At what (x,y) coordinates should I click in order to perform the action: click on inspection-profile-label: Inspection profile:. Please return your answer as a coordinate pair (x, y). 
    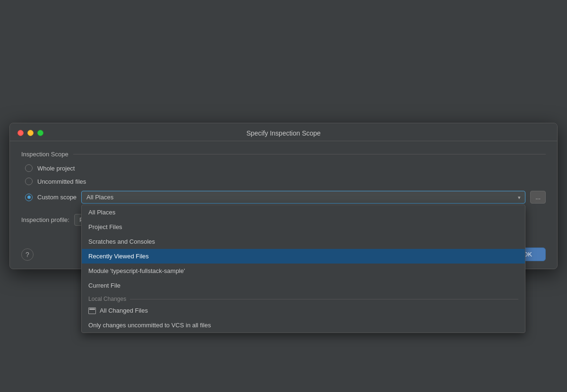
    Looking at the image, I should click on (45, 220).